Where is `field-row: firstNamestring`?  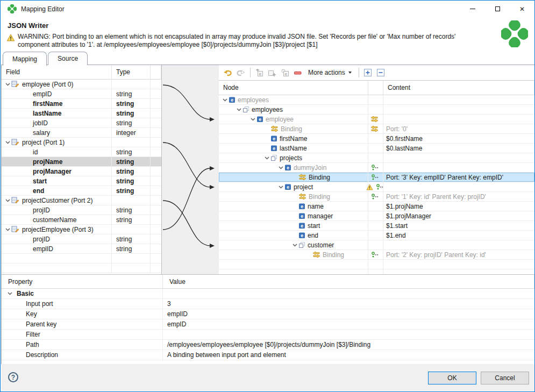
field-row: firstNamestring is located at coordinates (82, 104).